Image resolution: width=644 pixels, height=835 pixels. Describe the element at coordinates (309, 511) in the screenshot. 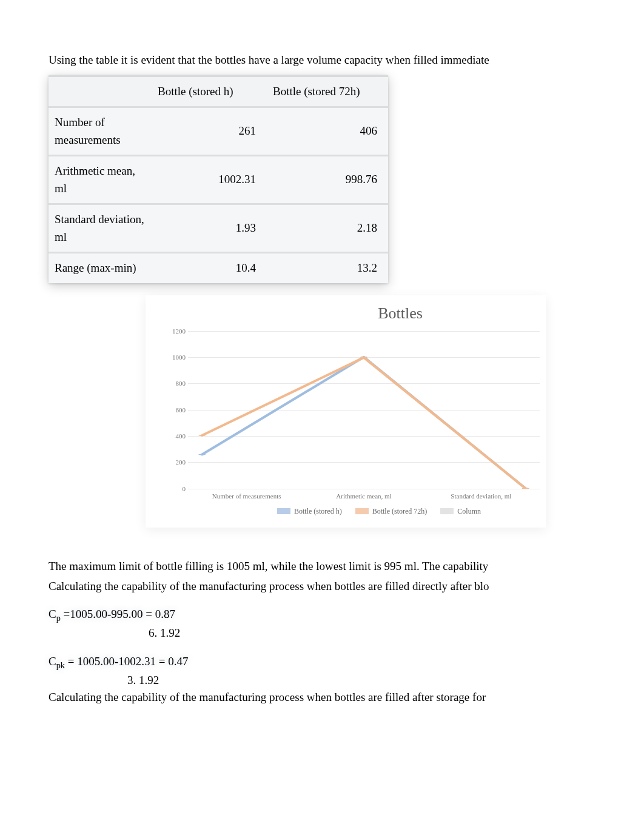

I see `legend-item: Bottle (stored h)` at that location.